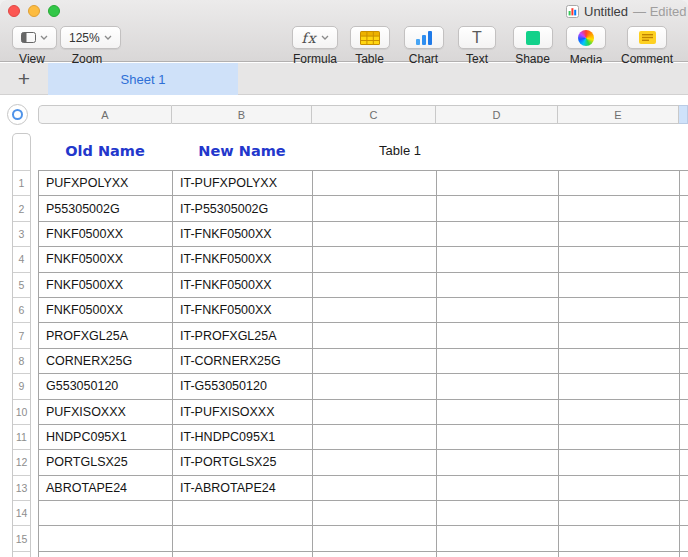  What do you see at coordinates (497, 114) in the screenshot?
I see `column-header-d: D` at bounding box center [497, 114].